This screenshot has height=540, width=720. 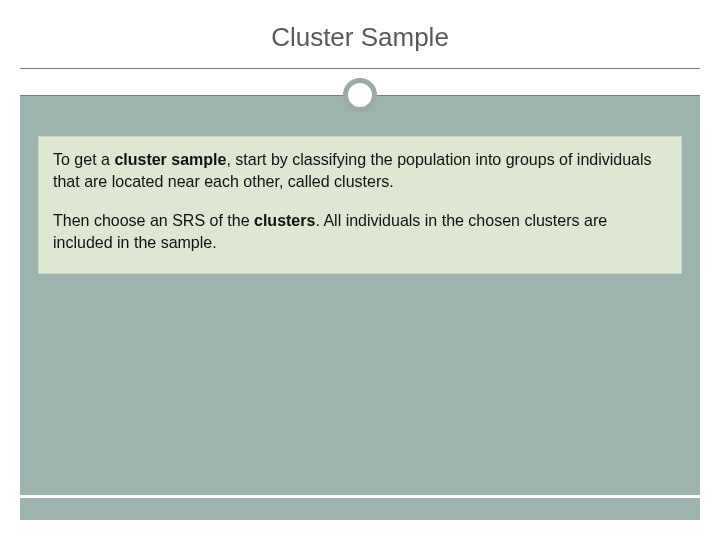 What do you see at coordinates (360, 232) in the screenshot?
I see `paragraph-2: Then choose an SRS of the clusters. All …` at bounding box center [360, 232].